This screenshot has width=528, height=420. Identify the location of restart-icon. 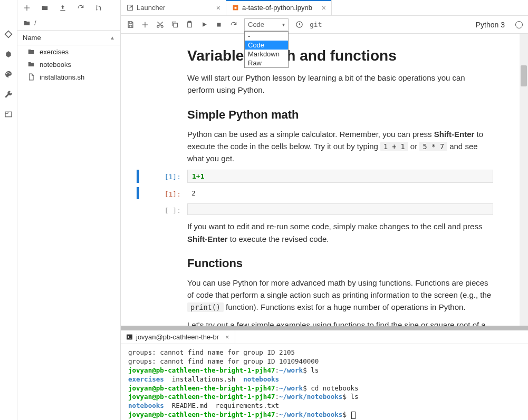
(234, 25).